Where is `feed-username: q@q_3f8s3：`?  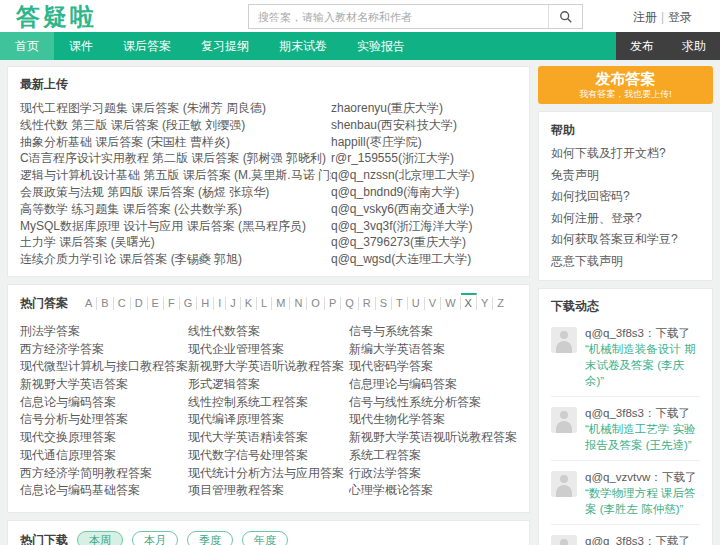
feed-username: q@q_3f8s3： is located at coordinates (620, 413).